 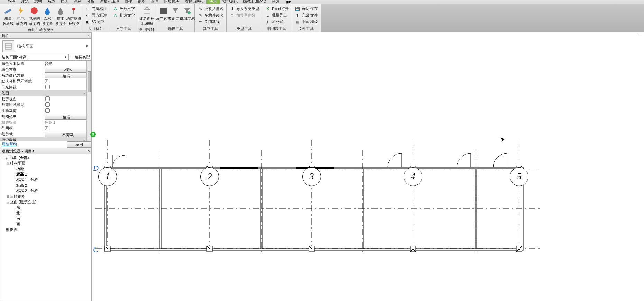 I want to click on dropdown-icon: ▼, so click(x=87, y=46).